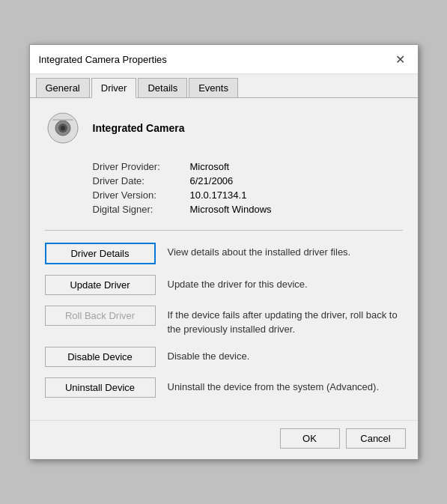  Describe the element at coordinates (212, 181) in the screenshot. I see `driver-date-value: 6/21/2006` at that location.